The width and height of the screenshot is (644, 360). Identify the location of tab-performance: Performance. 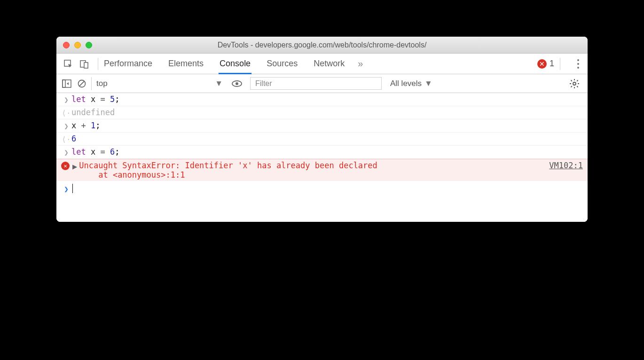
(128, 64).